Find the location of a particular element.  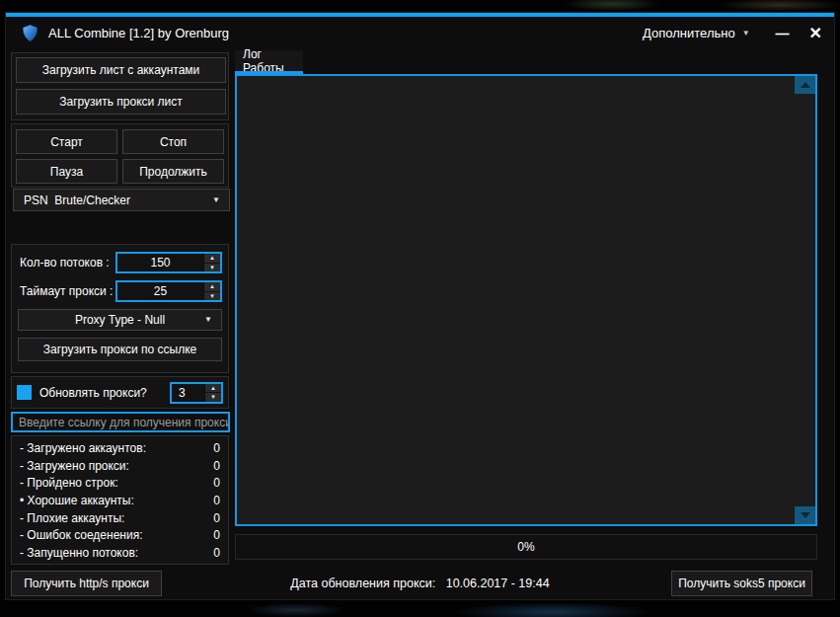

additional-menu-button: Дополнительно ▼ is located at coordinates (697, 34).